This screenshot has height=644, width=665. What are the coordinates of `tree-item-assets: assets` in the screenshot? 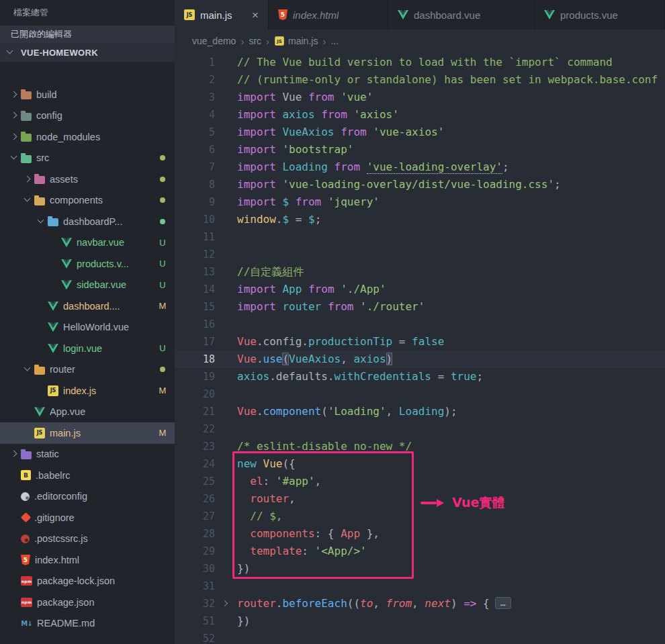 It's located at (87, 179).